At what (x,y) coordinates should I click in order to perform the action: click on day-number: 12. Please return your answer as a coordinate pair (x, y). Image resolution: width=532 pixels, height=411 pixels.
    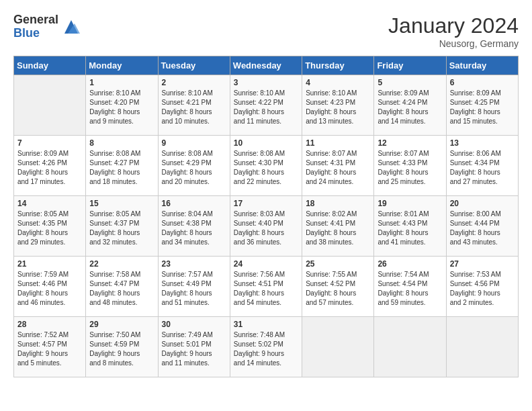
    Looking at the image, I should click on (410, 143).